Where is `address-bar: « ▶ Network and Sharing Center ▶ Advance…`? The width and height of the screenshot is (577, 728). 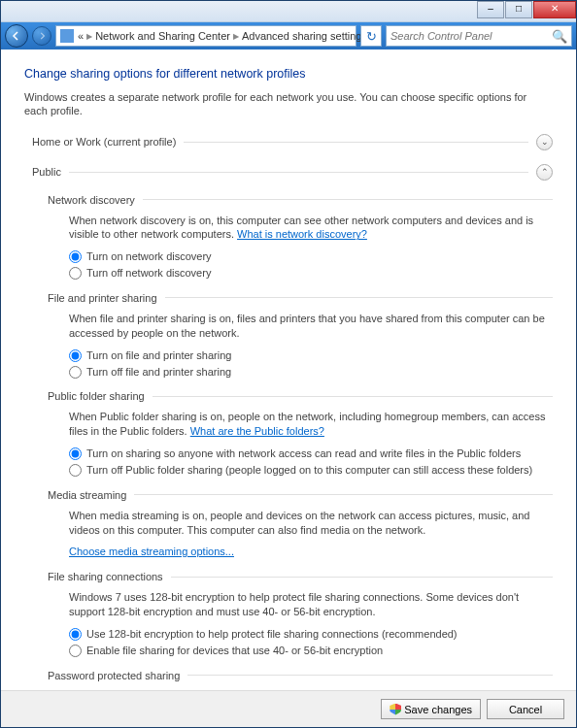 address-bar: « ▶ Network and Sharing Center ▶ Advance… is located at coordinates (206, 36).